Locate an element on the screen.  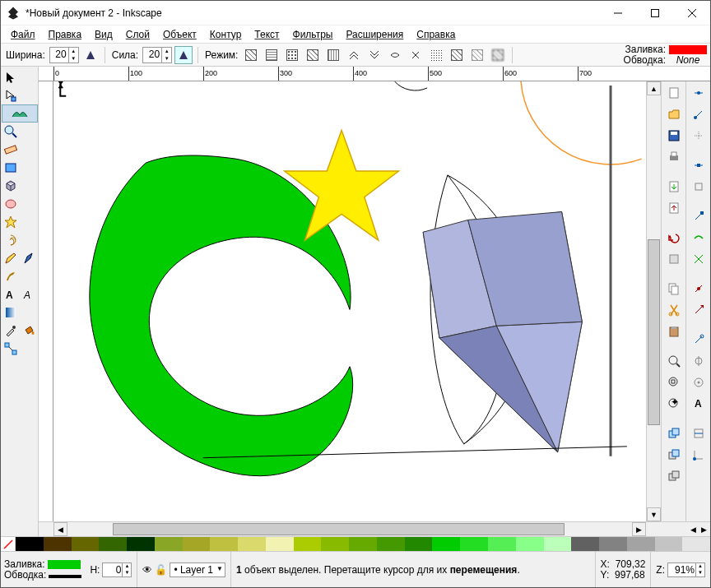
scrollbar-vertical: ▲ ▼ is located at coordinates (653, 301).